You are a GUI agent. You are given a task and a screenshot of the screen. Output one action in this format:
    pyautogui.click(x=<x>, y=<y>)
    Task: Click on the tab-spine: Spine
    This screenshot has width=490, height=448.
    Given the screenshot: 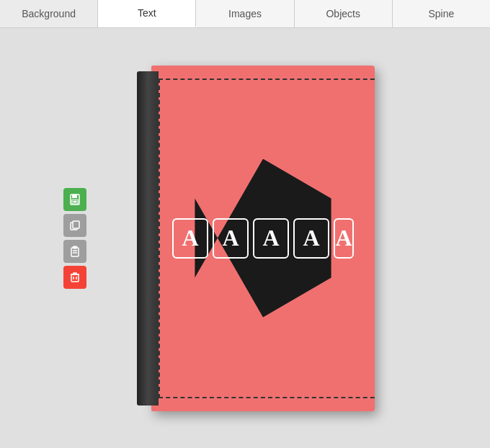 What is the action you would take?
    pyautogui.click(x=441, y=14)
    